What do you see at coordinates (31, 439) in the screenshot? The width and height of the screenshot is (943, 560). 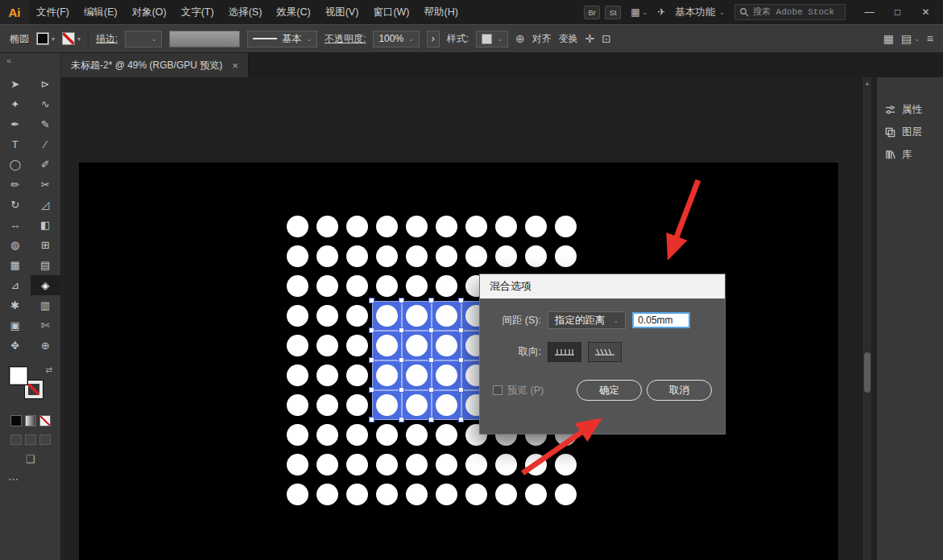 I see `draw-behind-button` at bounding box center [31, 439].